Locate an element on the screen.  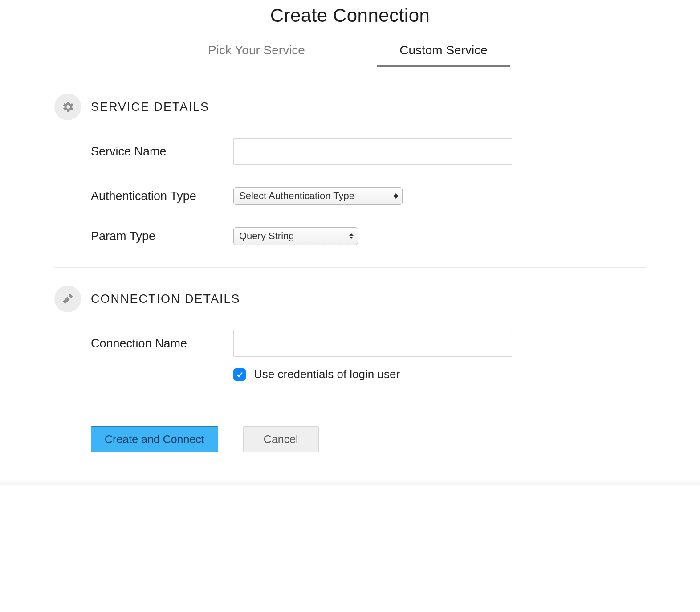
tab-custom-service: Custom Service is located at coordinates (444, 53).